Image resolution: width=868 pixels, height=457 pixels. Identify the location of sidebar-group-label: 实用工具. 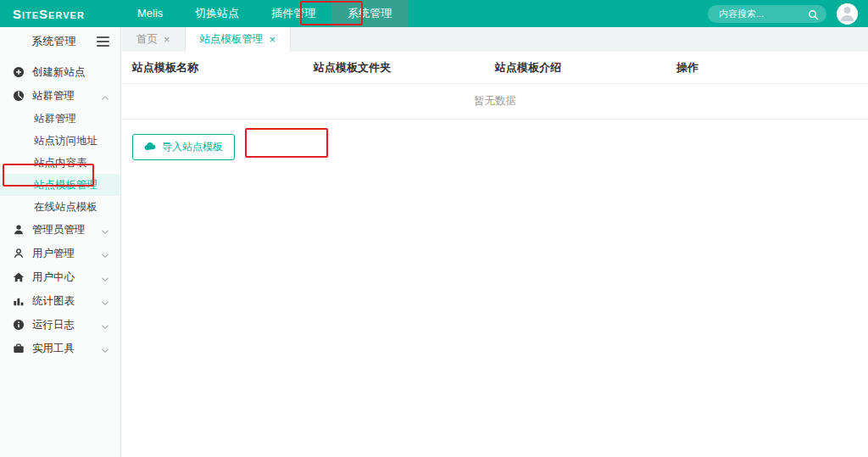
(53, 349).